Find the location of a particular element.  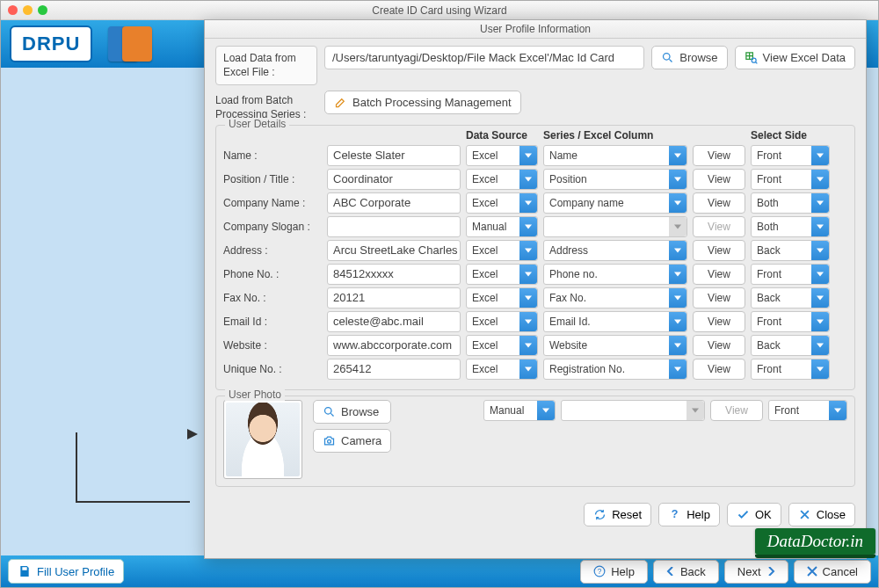

column-select: Company name is located at coordinates (615, 203).